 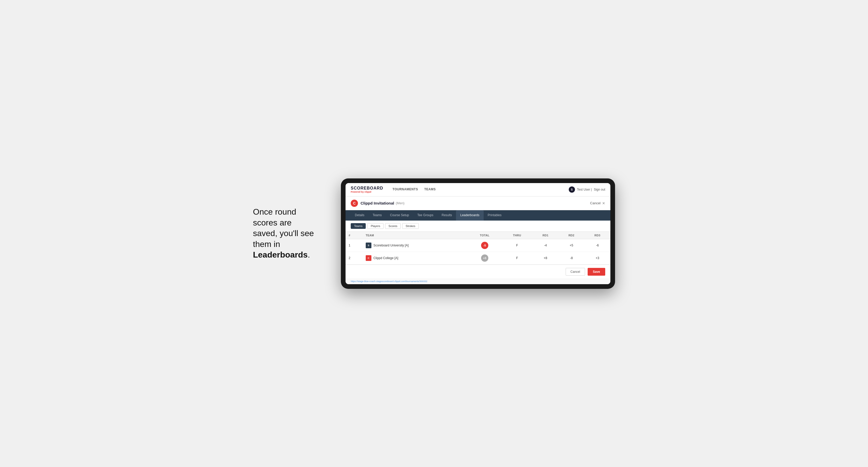 What do you see at coordinates (576, 272) in the screenshot?
I see `cancel-button: Cancel` at bounding box center [576, 272].